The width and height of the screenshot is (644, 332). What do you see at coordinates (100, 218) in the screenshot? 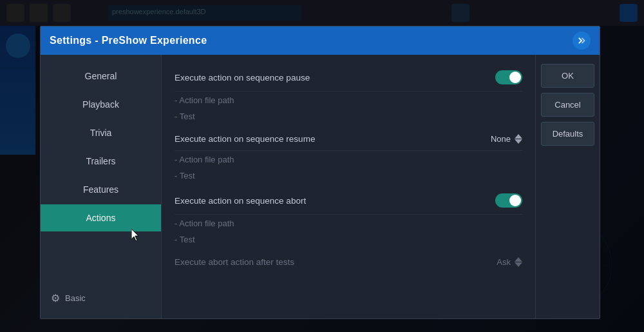
I see `sidebar-item-actions: Actions` at bounding box center [100, 218].